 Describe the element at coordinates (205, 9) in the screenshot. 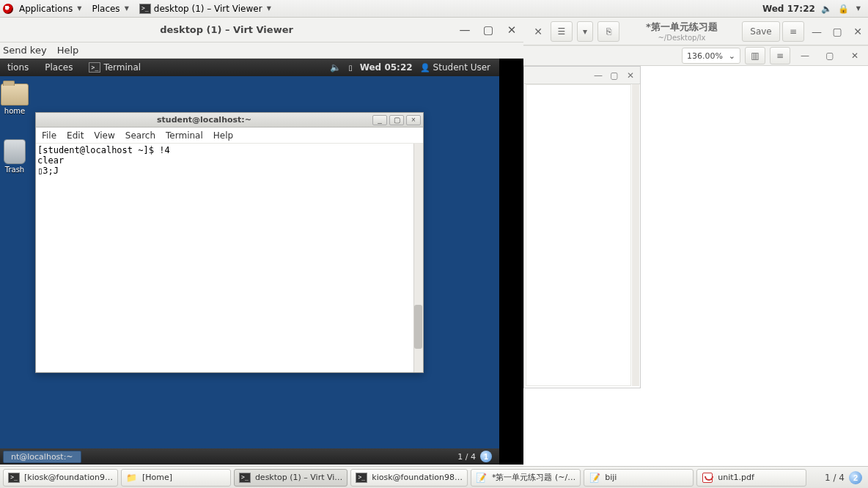

I see `active-app-menu: >_desktop (1) – Virt Viewer▼` at that location.